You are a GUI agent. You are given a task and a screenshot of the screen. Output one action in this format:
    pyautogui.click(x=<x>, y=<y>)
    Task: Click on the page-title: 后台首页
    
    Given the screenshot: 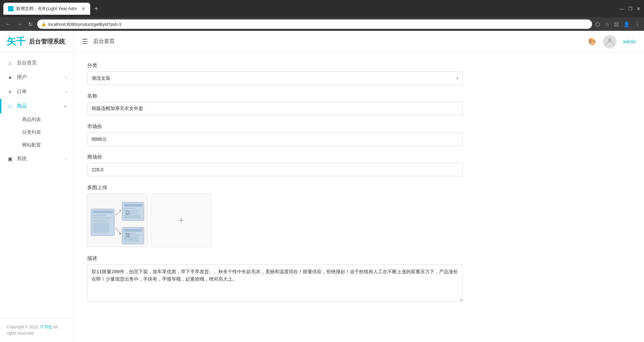 What is the action you would take?
    pyautogui.click(x=104, y=42)
    